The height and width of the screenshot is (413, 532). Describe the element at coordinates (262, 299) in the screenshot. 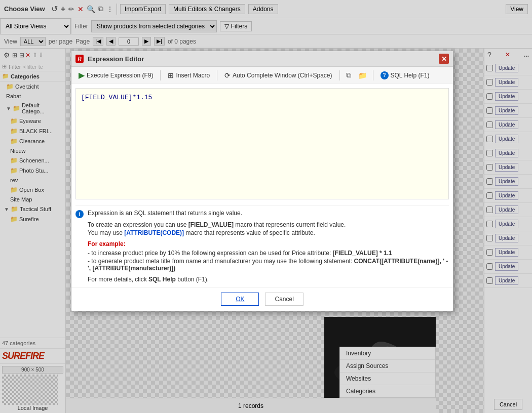

I see `modal-footer: OK Cancel` at that location.